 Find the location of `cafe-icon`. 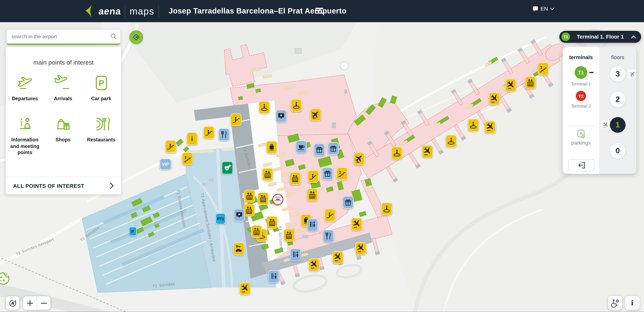

cafe-icon is located at coordinates (301, 146).